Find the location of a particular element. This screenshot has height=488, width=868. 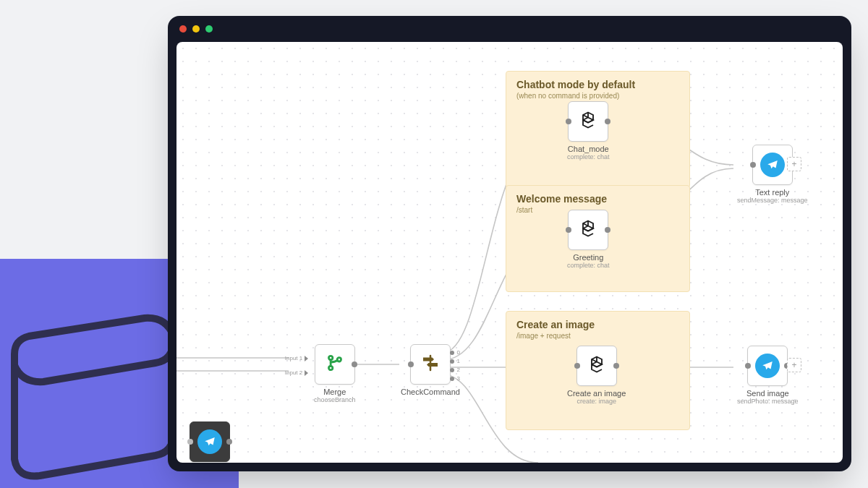

signpost-icon is located at coordinates (430, 364).